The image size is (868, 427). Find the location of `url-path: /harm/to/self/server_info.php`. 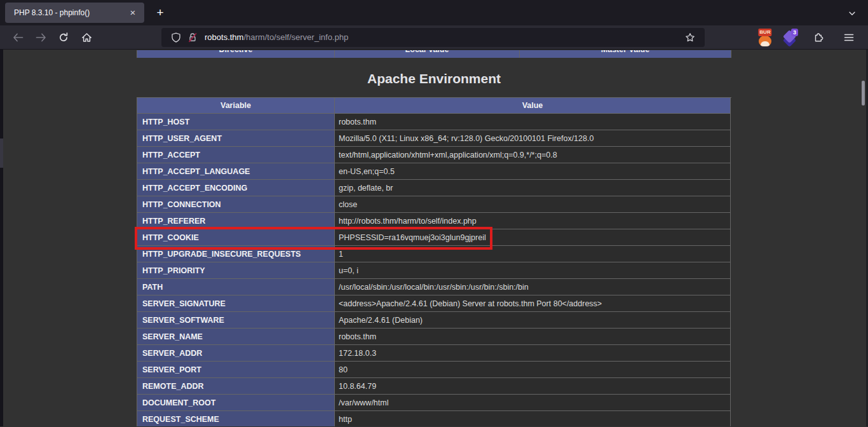

url-path: /harm/to/self/server_info.php is located at coordinates (296, 37).